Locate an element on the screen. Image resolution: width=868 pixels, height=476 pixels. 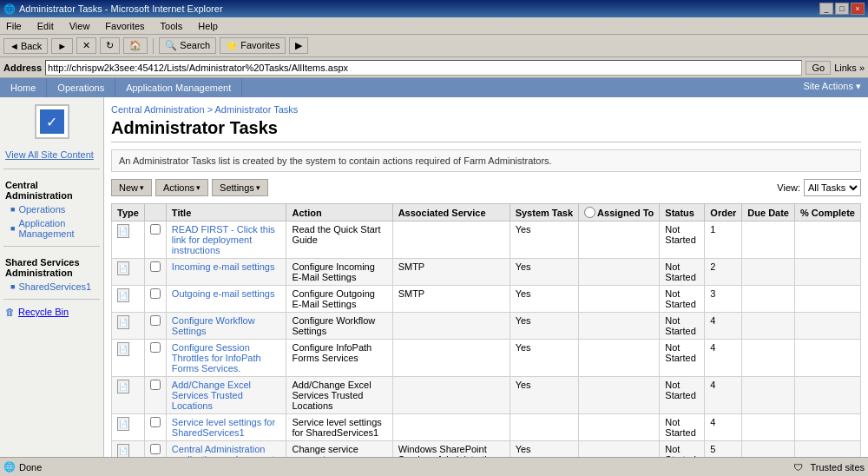
col-type: Type is located at coordinates (128, 213).